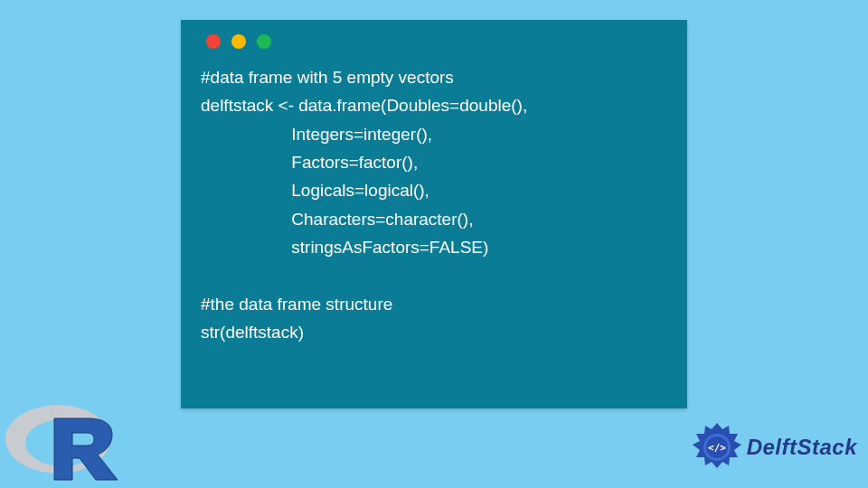 The width and height of the screenshot is (868, 488). What do you see at coordinates (309, 163) in the screenshot?
I see `code-line: Factors=factor(),` at bounding box center [309, 163].